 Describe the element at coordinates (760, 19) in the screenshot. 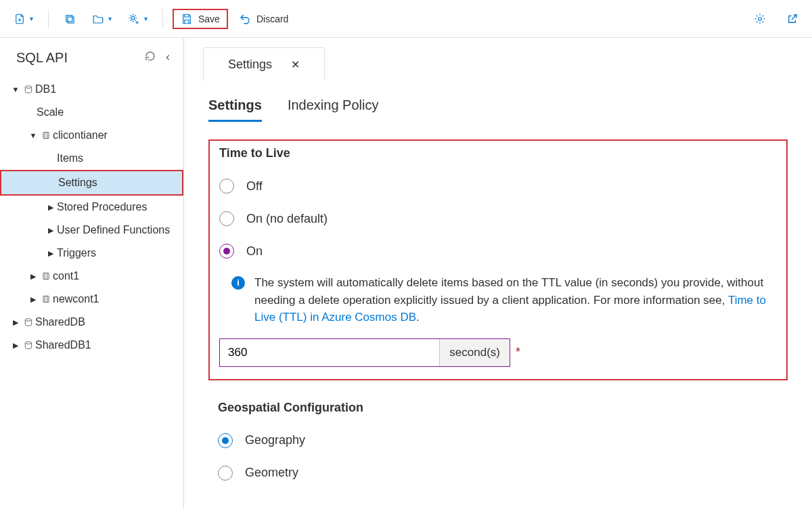

I see `gear-icon` at that location.